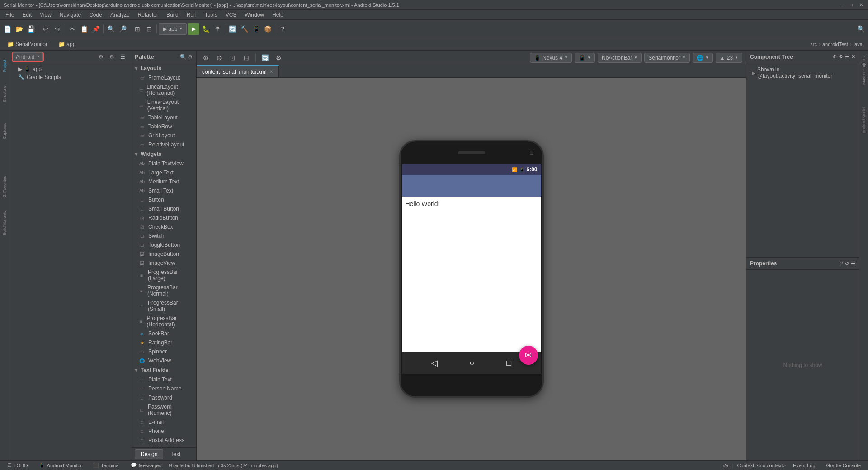 This screenshot has height=470, width=868. What do you see at coordinates (164, 182) in the screenshot?
I see `palette-item-mediumtext: Ab Medium Text` at bounding box center [164, 182].